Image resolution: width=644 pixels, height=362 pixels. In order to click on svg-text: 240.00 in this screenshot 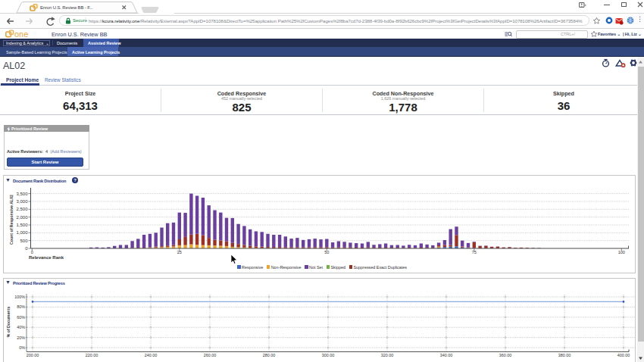, I will do `click(152, 355)`.